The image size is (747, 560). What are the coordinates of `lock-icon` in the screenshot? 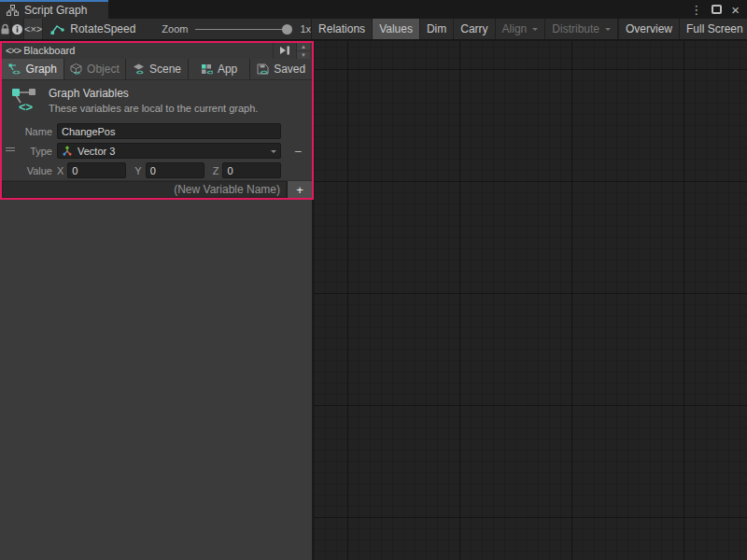 It's located at (6, 29).